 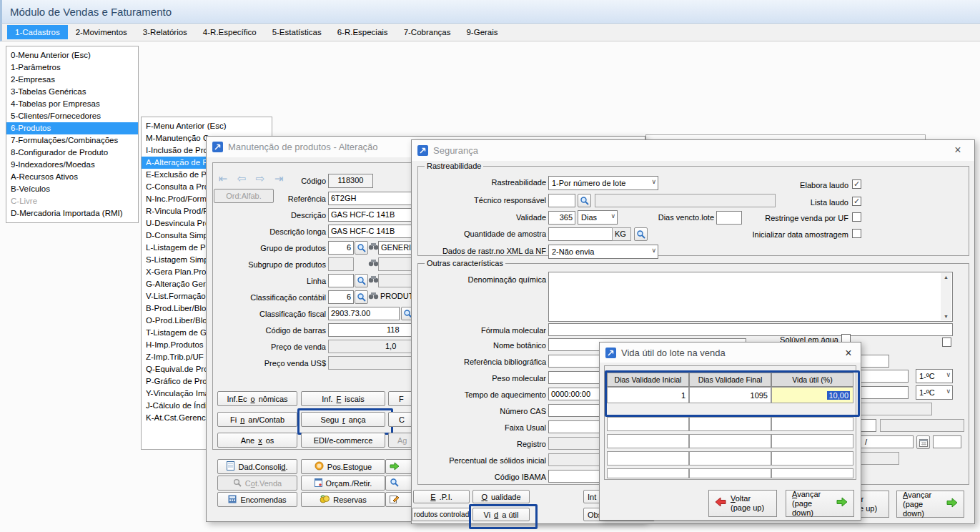 What do you see at coordinates (934, 393) in the screenshot?
I see `temp-unit-select-2: 1-ºC ∨` at bounding box center [934, 393].